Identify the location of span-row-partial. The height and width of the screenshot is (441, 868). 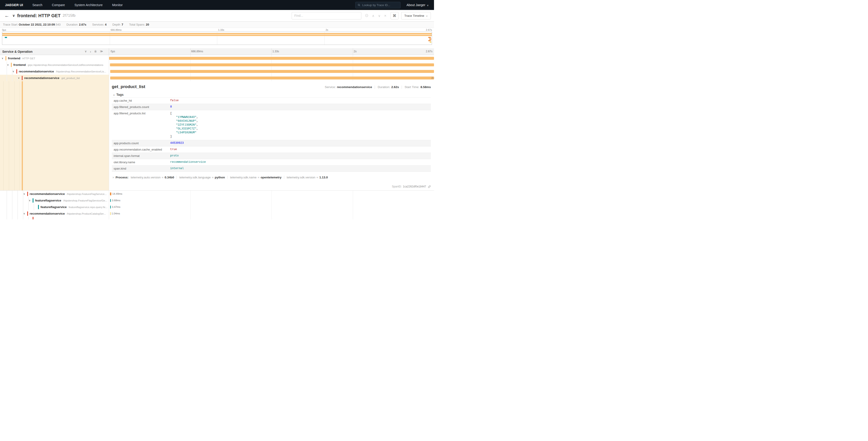
(217, 218).